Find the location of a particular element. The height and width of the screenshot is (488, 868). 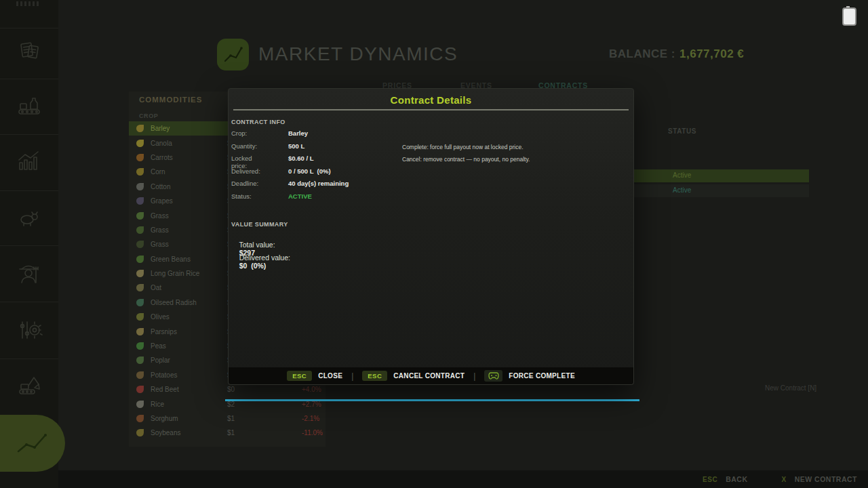

field-value: 40 day(s) remaining is located at coordinates (319, 183).